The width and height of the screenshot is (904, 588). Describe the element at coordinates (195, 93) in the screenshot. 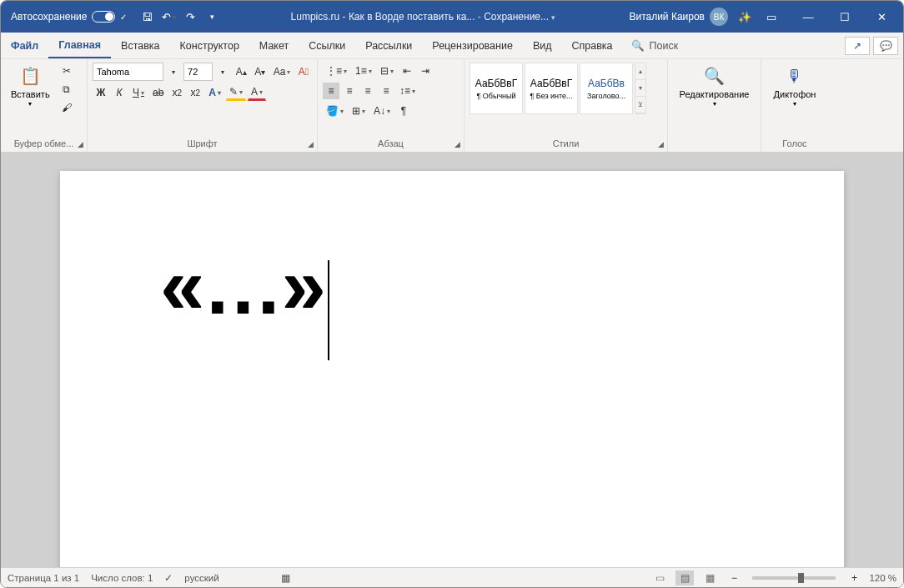

I see `superscript-button: x2` at that location.